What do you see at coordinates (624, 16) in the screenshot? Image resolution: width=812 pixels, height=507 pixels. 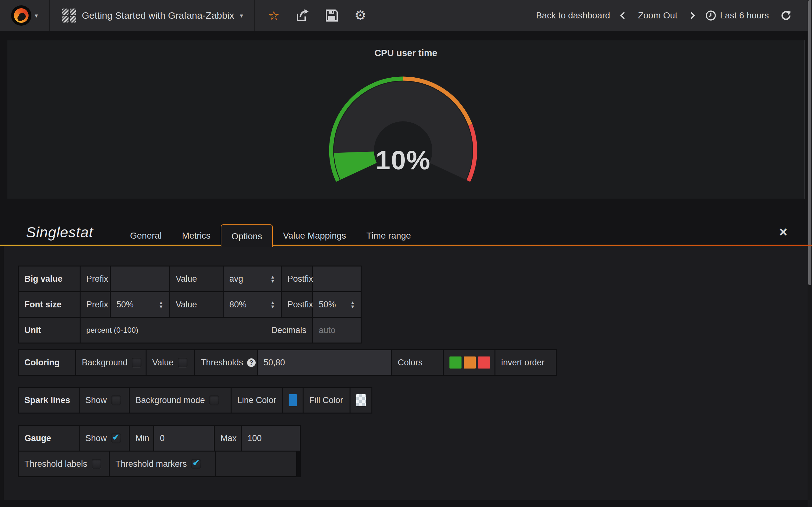 I see `time-shift-left-icon` at bounding box center [624, 16].